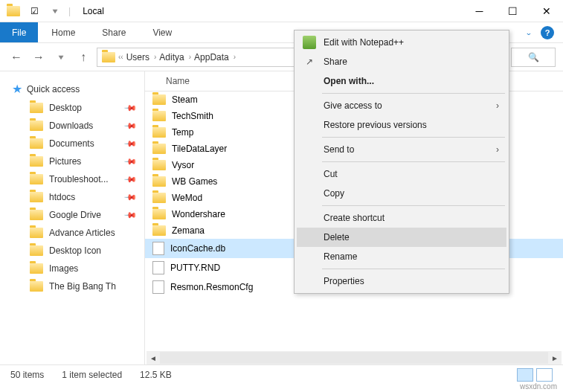  Describe the element at coordinates (546, 11) in the screenshot. I see `close-button: ✕` at that location.